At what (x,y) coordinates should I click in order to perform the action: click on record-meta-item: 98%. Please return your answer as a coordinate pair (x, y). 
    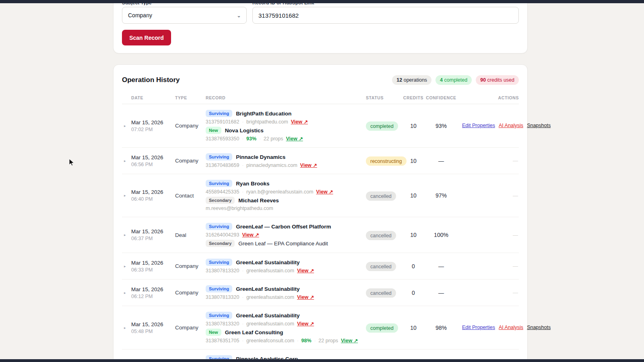
    Looking at the image, I should click on (307, 341).